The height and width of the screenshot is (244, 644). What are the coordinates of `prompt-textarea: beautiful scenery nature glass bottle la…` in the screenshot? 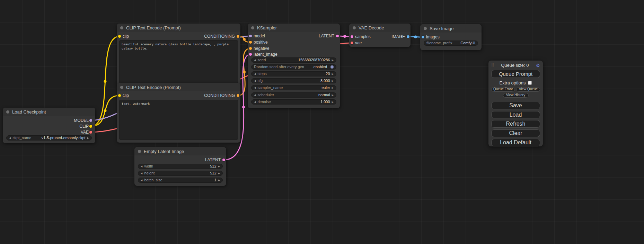 It's located at (179, 62).